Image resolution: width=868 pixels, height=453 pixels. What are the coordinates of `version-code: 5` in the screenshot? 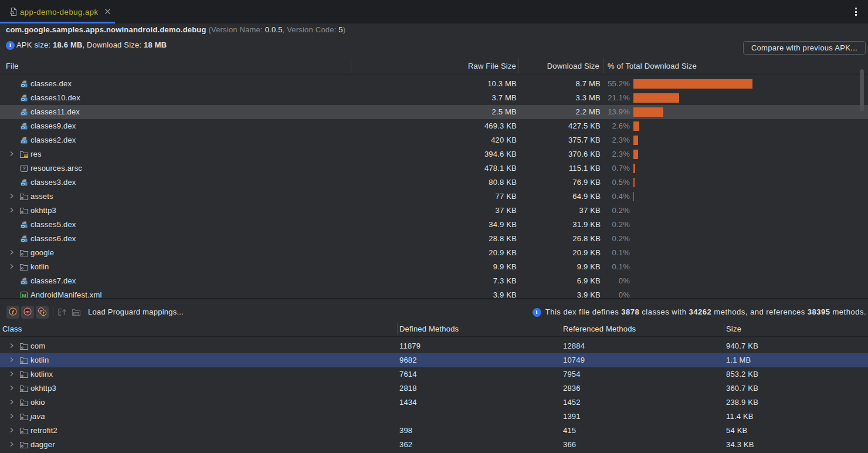 It's located at (340, 29).